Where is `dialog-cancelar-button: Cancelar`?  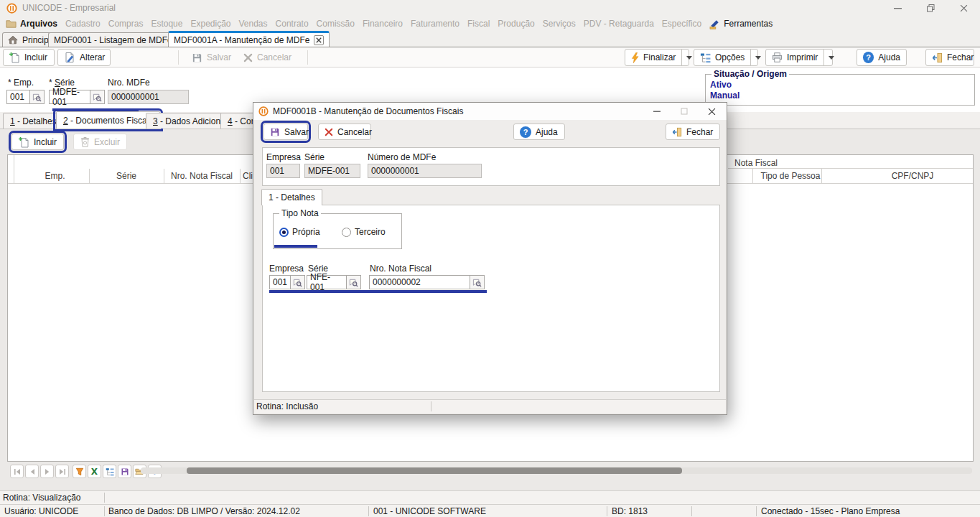 dialog-cancelar-button: Cancelar is located at coordinates (345, 132).